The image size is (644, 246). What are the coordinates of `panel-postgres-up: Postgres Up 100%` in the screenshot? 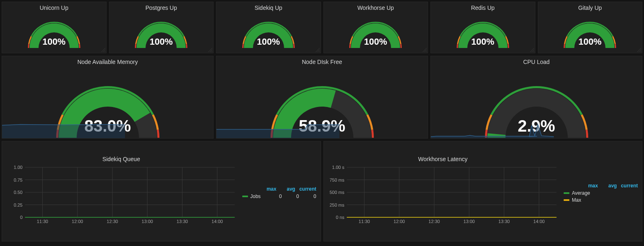 It's located at (162, 27).